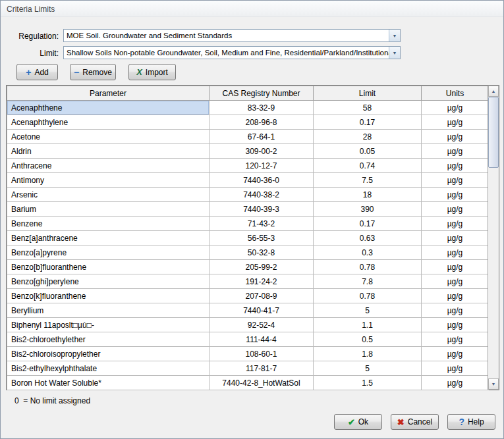 The height and width of the screenshot is (439, 504). Describe the element at coordinates (248, 325) in the screenshot. I see `table-row: Biphenyl 11aposlt□µù□-92-52-41.1µg/g` at that location.